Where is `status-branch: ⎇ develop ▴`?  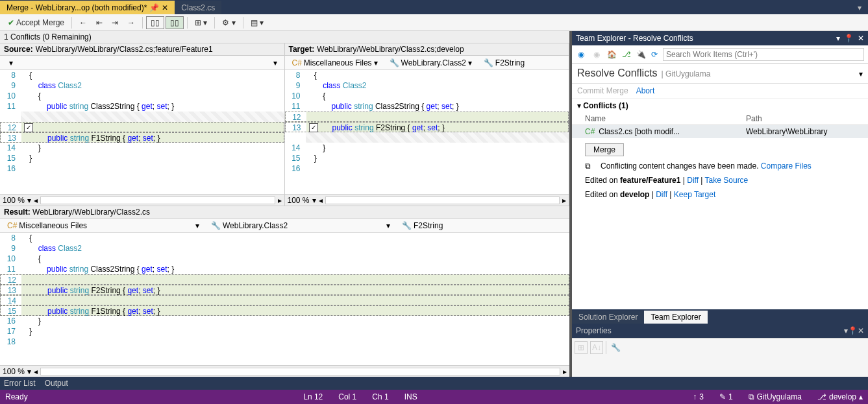 status-branch: ⎇ develop ▴ is located at coordinates (840, 397).